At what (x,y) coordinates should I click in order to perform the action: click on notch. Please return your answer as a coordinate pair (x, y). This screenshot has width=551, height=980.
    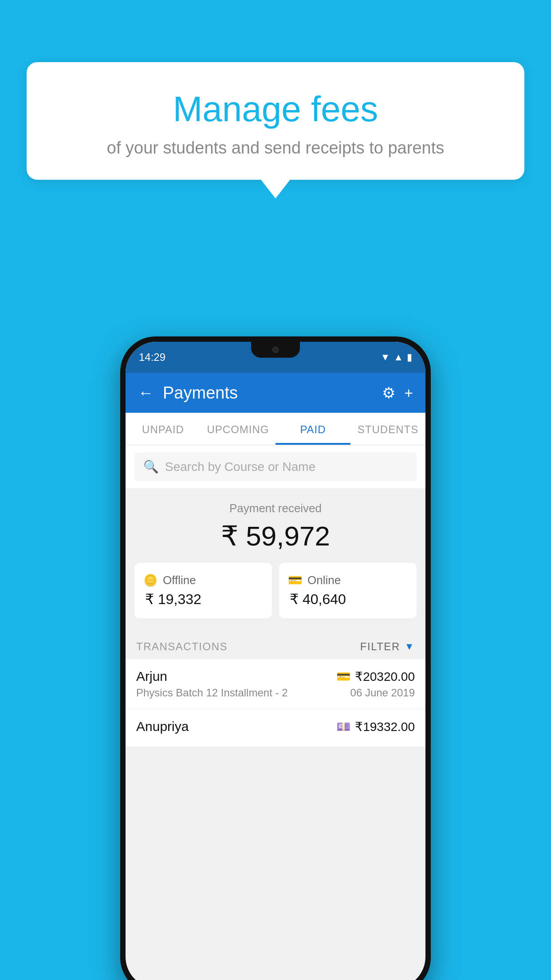
    Looking at the image, I should click on (276, 350).